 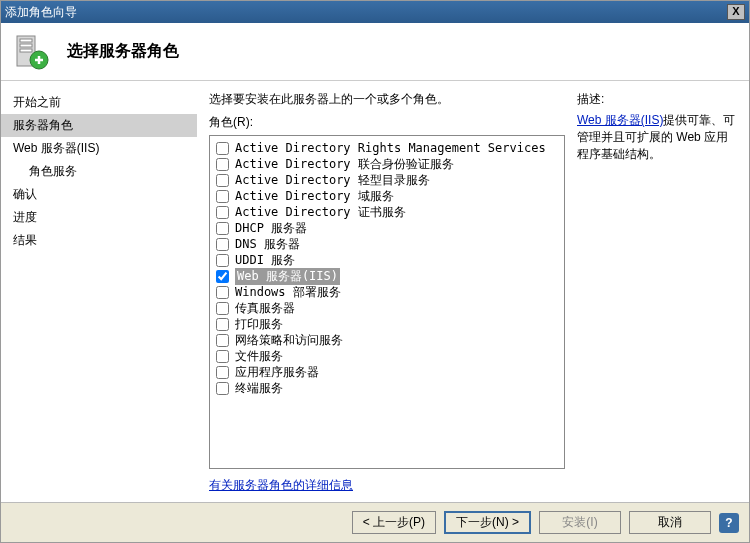 I want to click on footer: < 上一步(P) 下一步(N) > 安装(I) 取消 ?, so click(x=375, y=522).